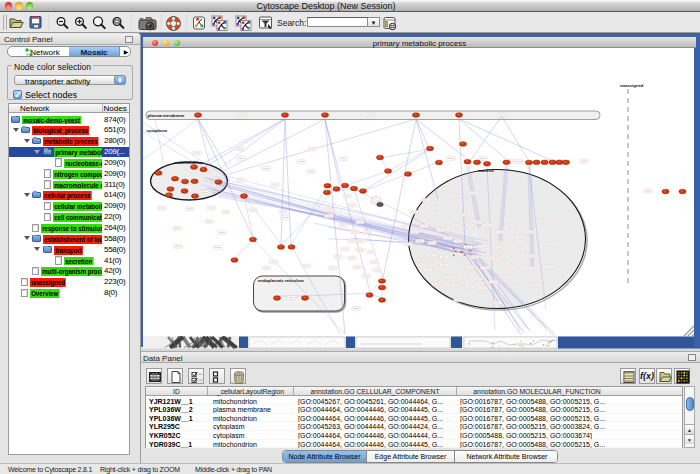  I want to click on svg-text: cytoplasm, so click(158, 130).